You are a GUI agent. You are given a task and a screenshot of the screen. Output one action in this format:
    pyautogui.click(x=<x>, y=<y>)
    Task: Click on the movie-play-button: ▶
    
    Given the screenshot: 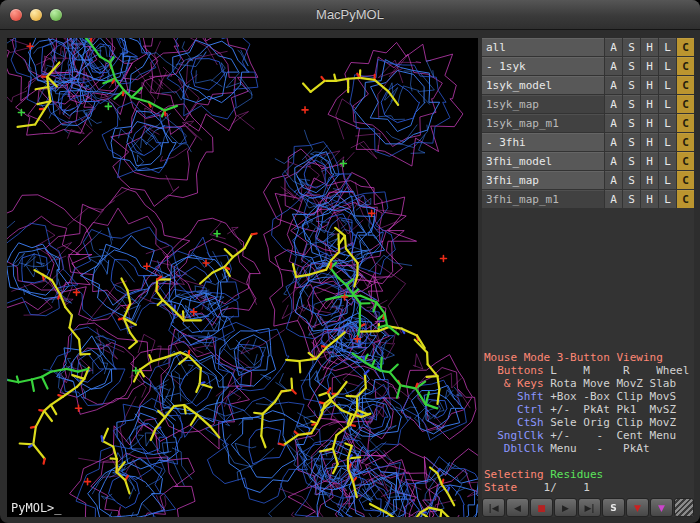 What is the action you would take?
    pyautogui.click(x=566, y=508)
    